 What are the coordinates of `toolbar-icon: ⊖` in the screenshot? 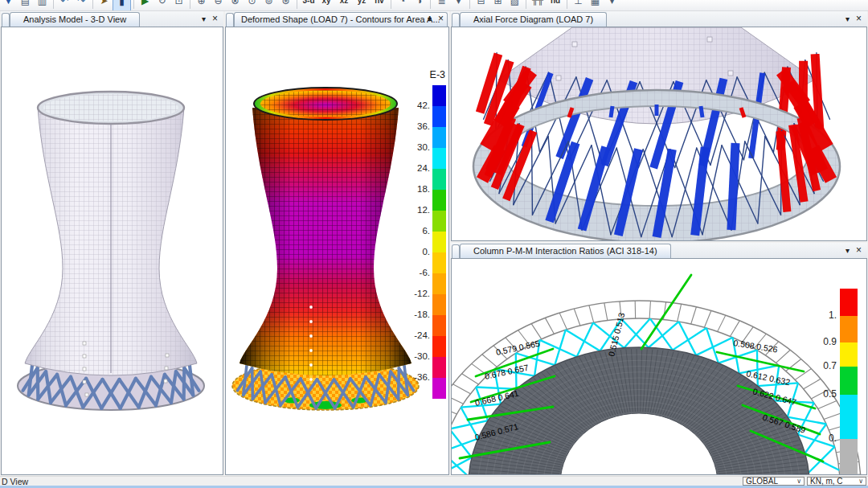 It's located at (219, 5).